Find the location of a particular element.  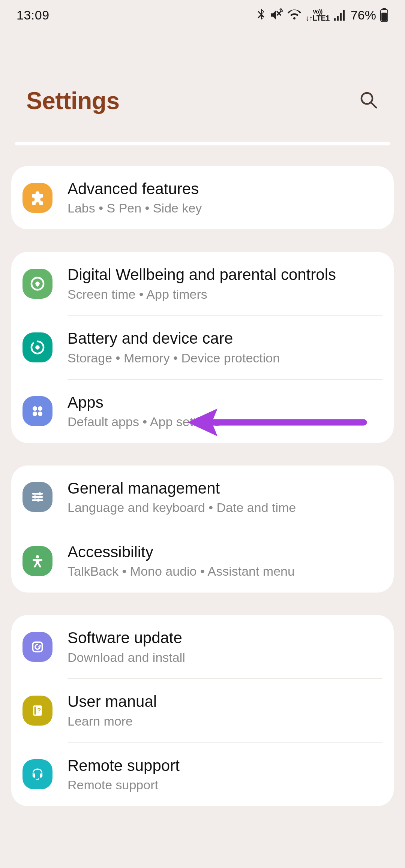

battery-percent: 76% is located at coordinates (363, 15).